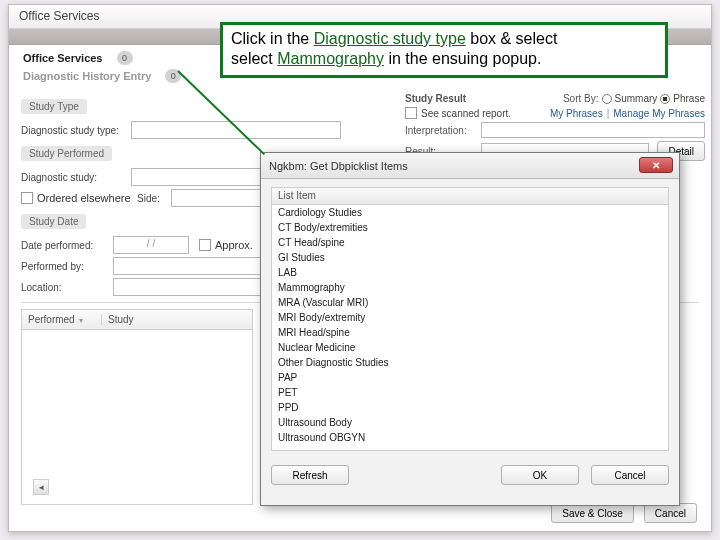  Describe the element at coordinates (125, 58) in the screenshot. I see `tab-office-services-badge: 0` at that location.